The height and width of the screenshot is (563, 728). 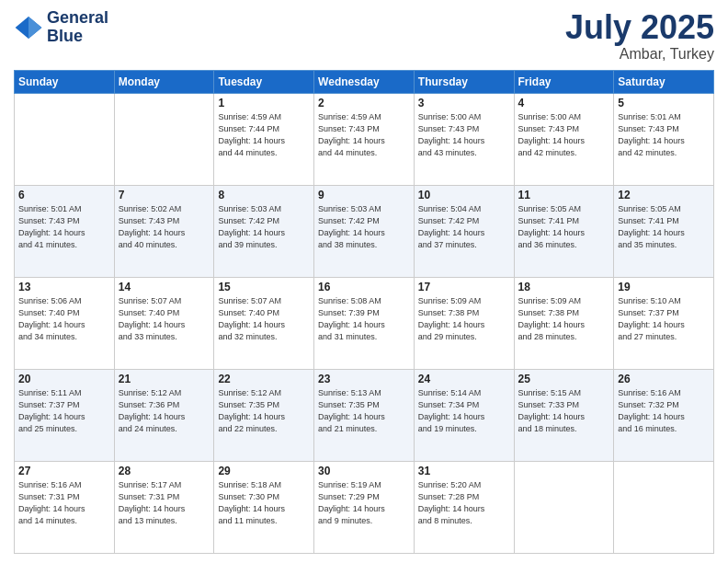 I want to click on day-number: 28, so click(x=165, y=471).